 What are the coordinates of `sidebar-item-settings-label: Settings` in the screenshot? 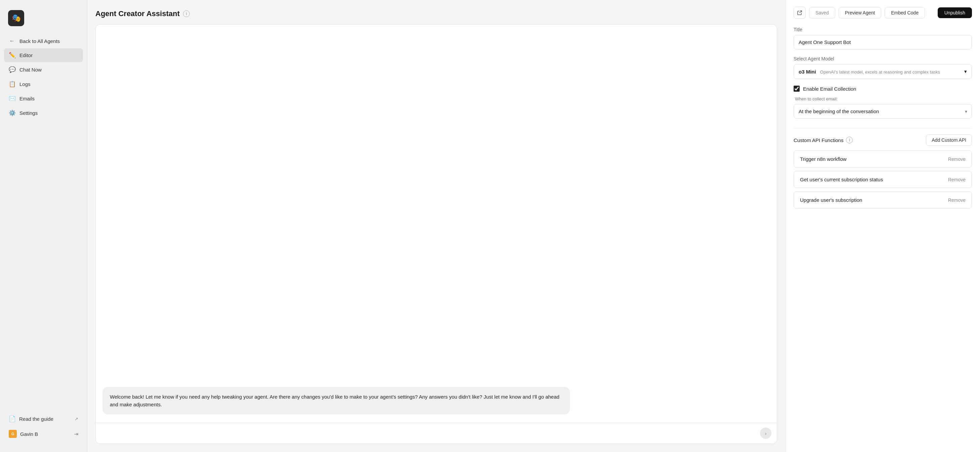 It's located at (29, 113).